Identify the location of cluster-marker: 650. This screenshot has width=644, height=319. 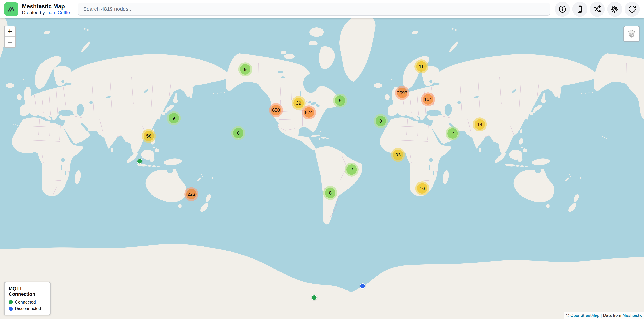
(276, 110).